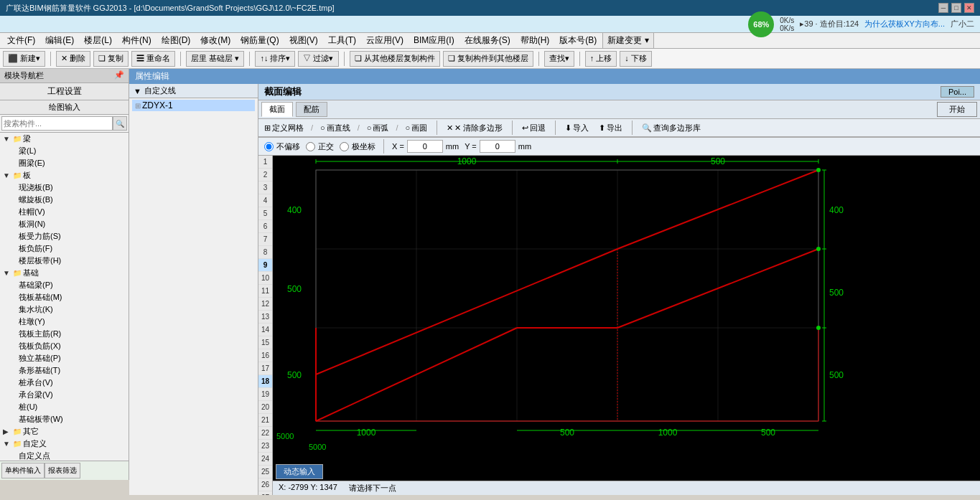 The height and width of the screenshot is (500, 980). What do you see at coordinates (24, 59) in the screenshot?
I see `new-button: ⬛ 新建▾` at bounding box center [24, 59].